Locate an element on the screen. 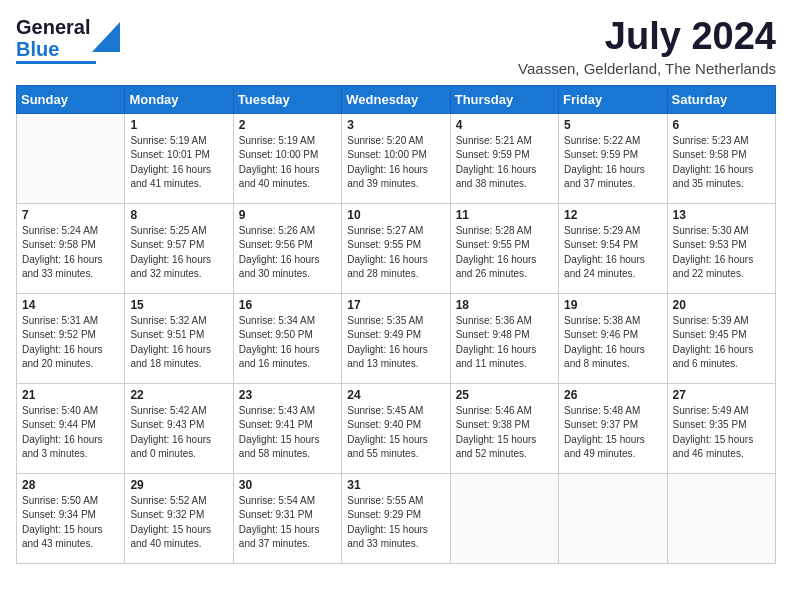 The width and height of the screenshot is (792, 612). calendar-cell: 7Sunrise: 5:24 AMSunset: 9:58 PMDaylight… is located at coordinates (71, 248).